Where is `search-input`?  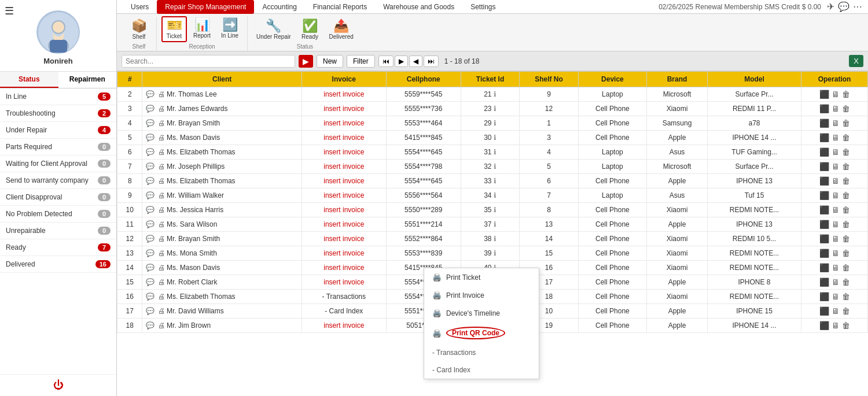 search-input is located at coordinates (208, 61).